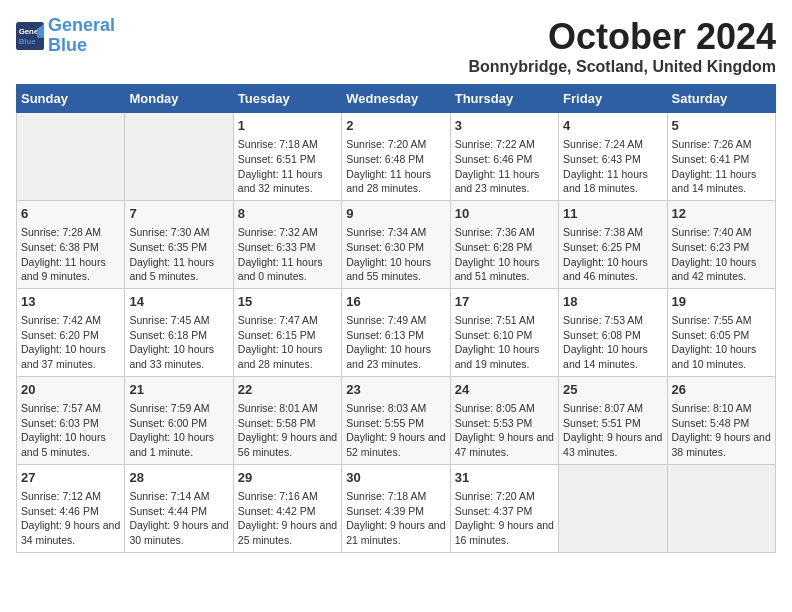 The width and height of the screenshot is (792, 612). I want to click on logo-text-line1: General, so click(82, 26).